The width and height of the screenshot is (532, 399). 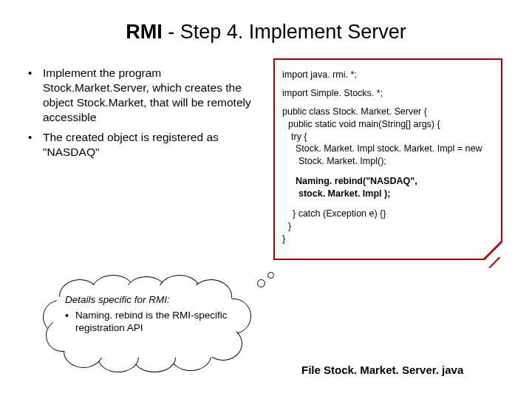 I want to click on title-prefix: RMI, so click(x=144, y=32).